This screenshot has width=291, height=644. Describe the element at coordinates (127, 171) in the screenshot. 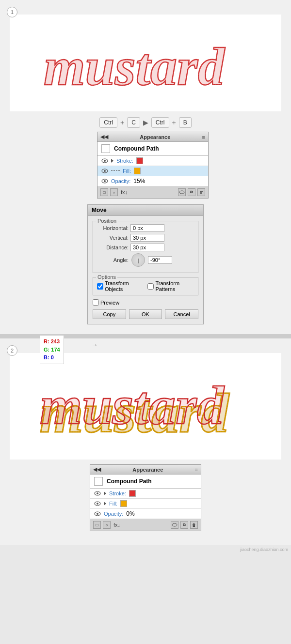

I see `fill-label-1: Fill:` at that location.